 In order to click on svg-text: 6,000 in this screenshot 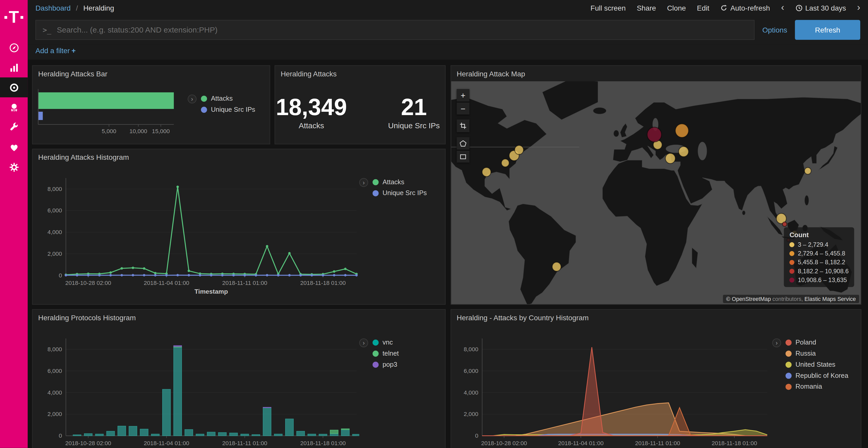, I will do `click(55, 371)`.